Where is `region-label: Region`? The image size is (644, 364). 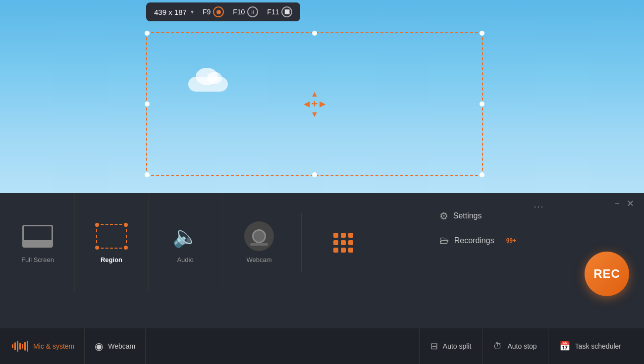
region-label: Region is located at coordinates (111, 260).